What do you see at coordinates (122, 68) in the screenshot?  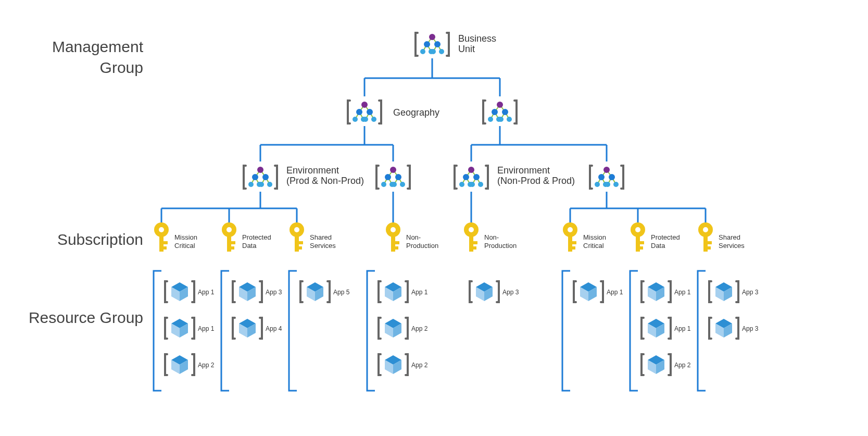 I see `label-management-group-2: Group` at bounding box center [122, 68].